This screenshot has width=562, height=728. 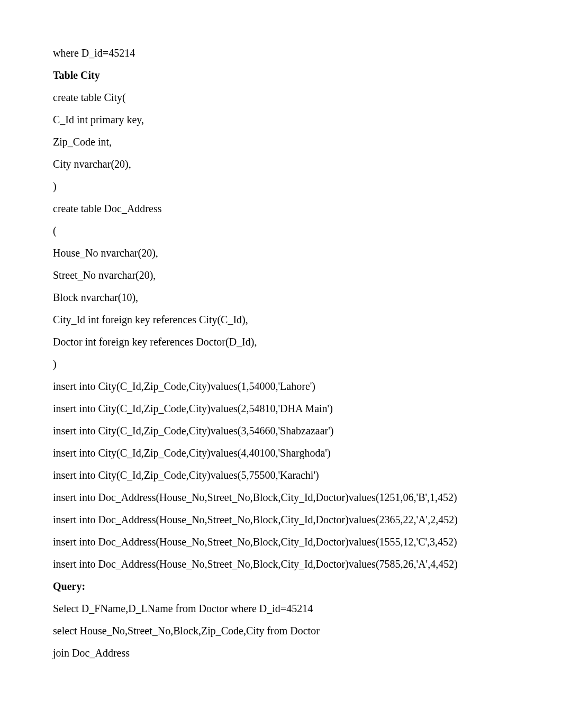 I want to click on heading-table-city: Table City, so click(x=281, y=75).